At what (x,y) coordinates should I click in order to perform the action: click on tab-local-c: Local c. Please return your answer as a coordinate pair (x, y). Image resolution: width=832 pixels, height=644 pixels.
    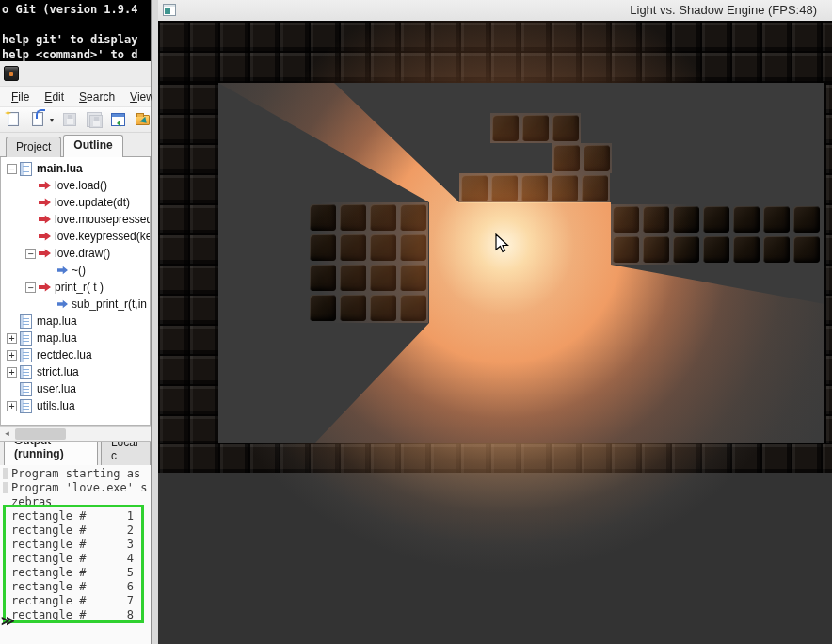
    Looking at the image, I should click on (126, 453).